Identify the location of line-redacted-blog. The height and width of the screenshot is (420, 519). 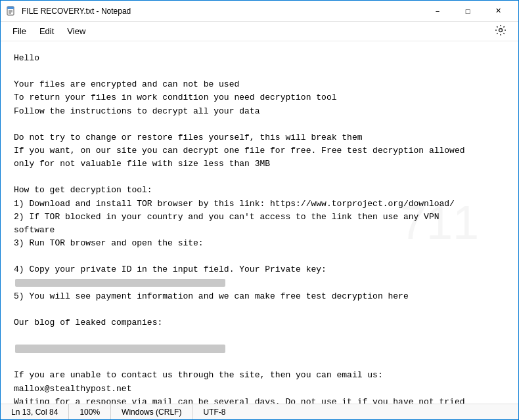
(260, 349).